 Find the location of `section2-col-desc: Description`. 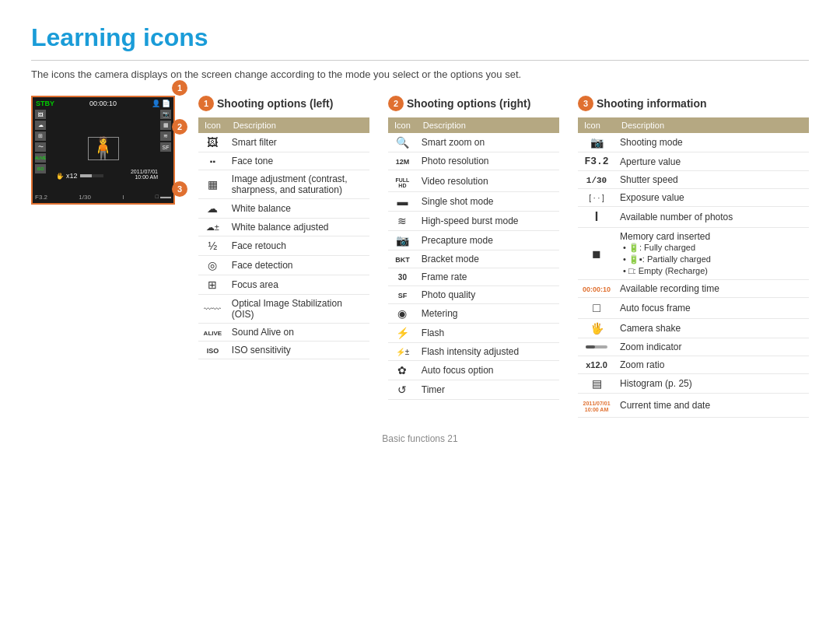

section2-col-desc: Description is located at coordinates (488, 125).